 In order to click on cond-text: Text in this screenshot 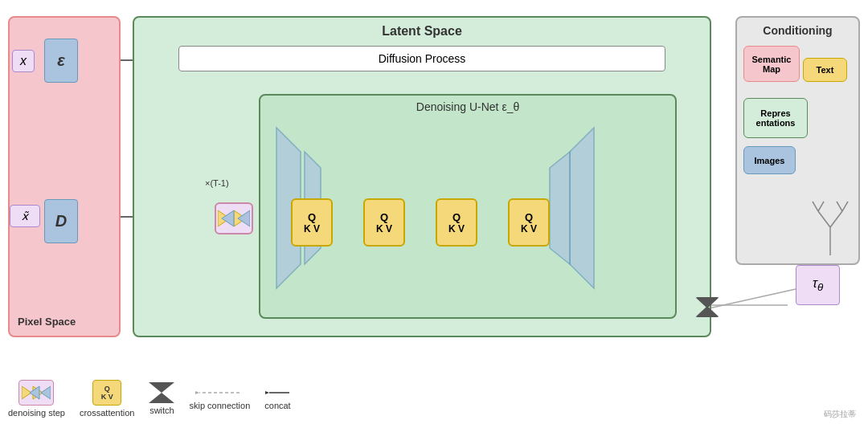, I will do `click(825, 70)`.